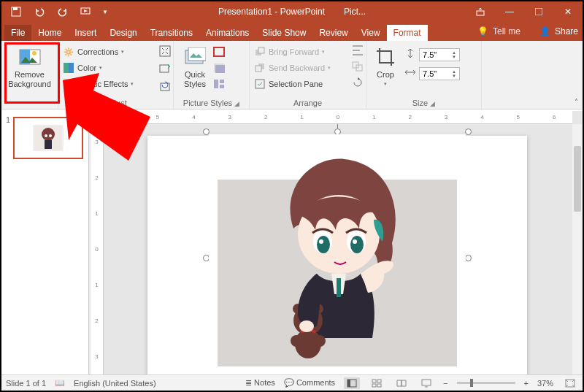 The height and width of the screenshot is (392, 584). Describe the element at coordinates (545, 383) in the screenshot. I see `zoom-level: 37%` at that location.